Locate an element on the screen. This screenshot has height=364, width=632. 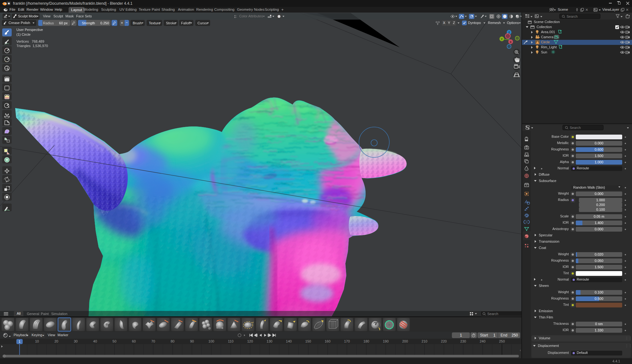
svg-text: 110 is located at coordinates (231, 341).